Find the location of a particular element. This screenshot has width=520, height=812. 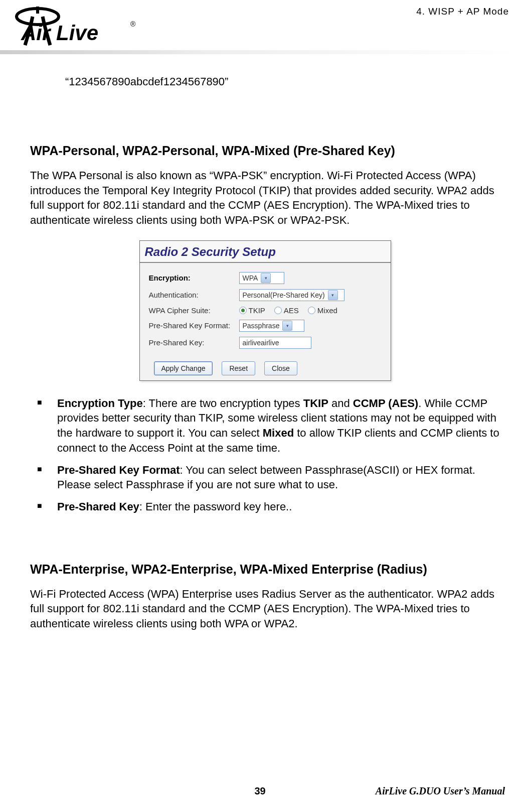

airlive-logo: Air Live ® is located at coordinates (75, 25).